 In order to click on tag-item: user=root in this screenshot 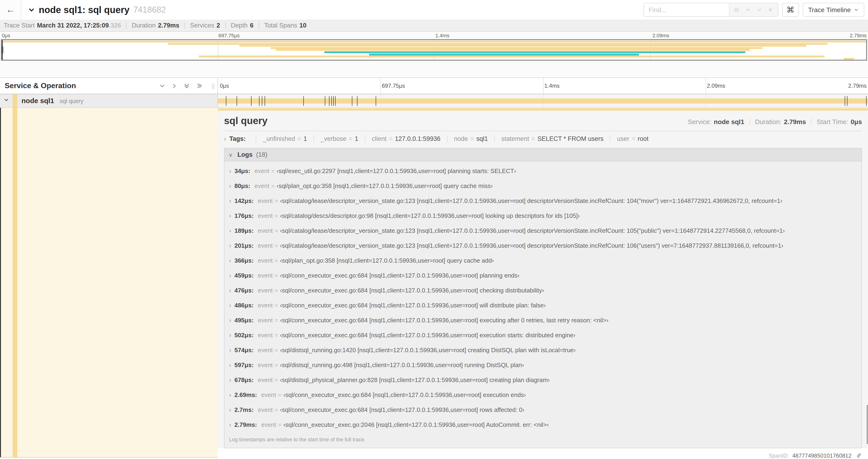, I will do `click(629, 139)`.